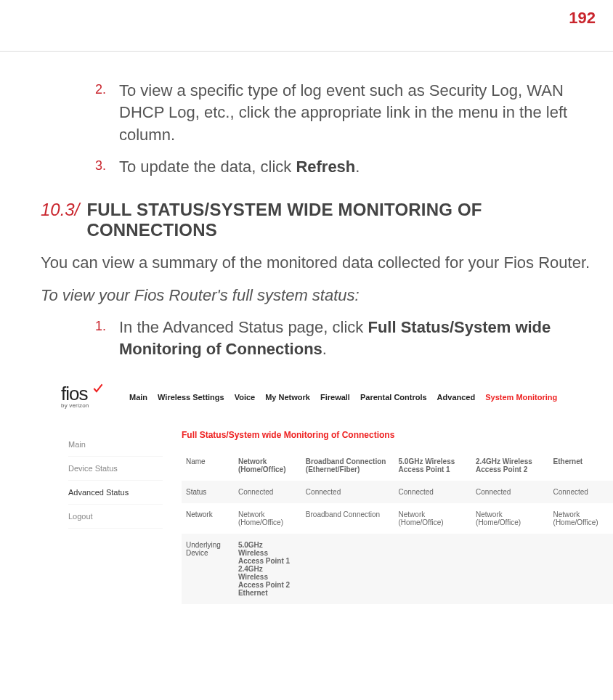 The height and width of the screenshot is (700, 613). Describe the element at coordinates (521, 397) in the screenshot. I see `nav-system-monitoring: System Monitoring` at that location.